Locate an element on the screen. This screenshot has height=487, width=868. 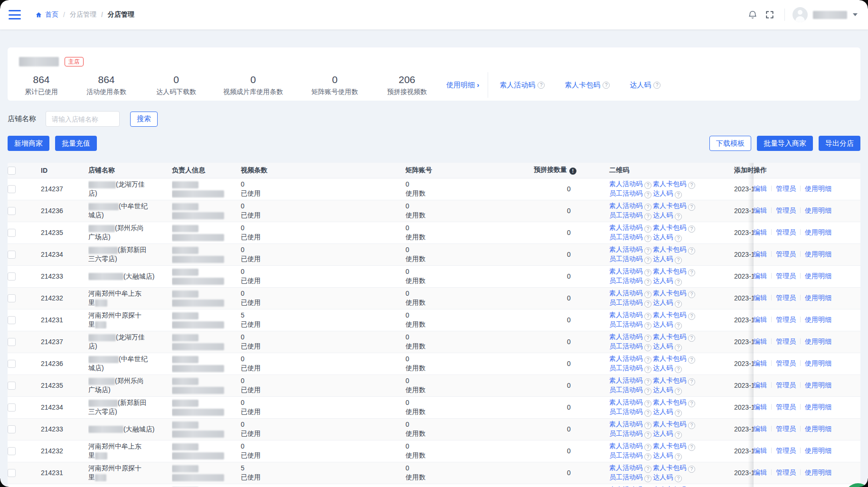
search-button: 搜索 is located at coordinates (144, 119).